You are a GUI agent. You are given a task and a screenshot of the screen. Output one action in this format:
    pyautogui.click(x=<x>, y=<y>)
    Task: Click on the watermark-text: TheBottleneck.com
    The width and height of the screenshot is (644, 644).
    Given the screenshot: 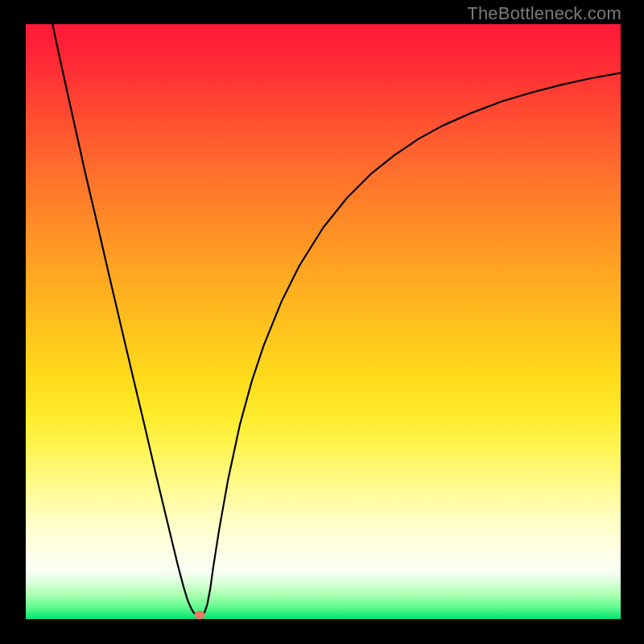 What is the action you would take?
    pyautogui.click(x=544, y=14)
    